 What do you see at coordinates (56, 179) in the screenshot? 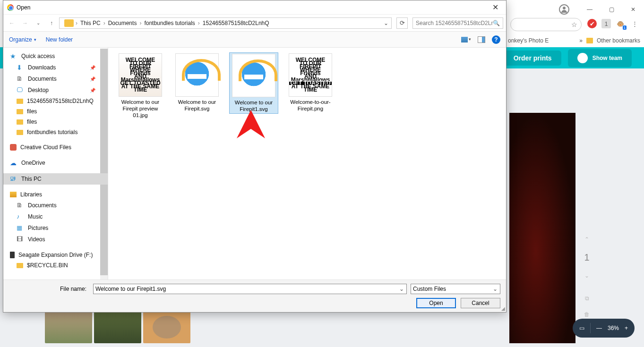
I see `tree-this-pc: 🖳This PC` at bounding box center [56, 179].